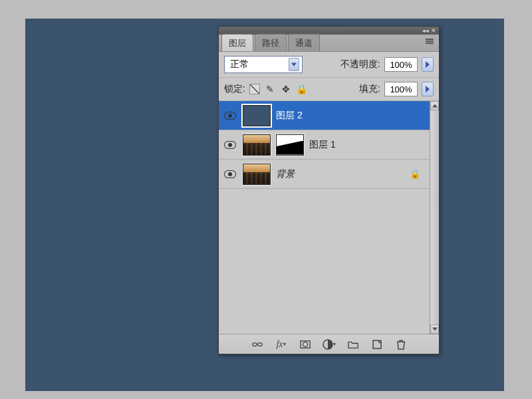  What do you see at coordinates (435, 106) in the screenshot?
I see `scroll-up-icon` at bounding box center [435, 106].